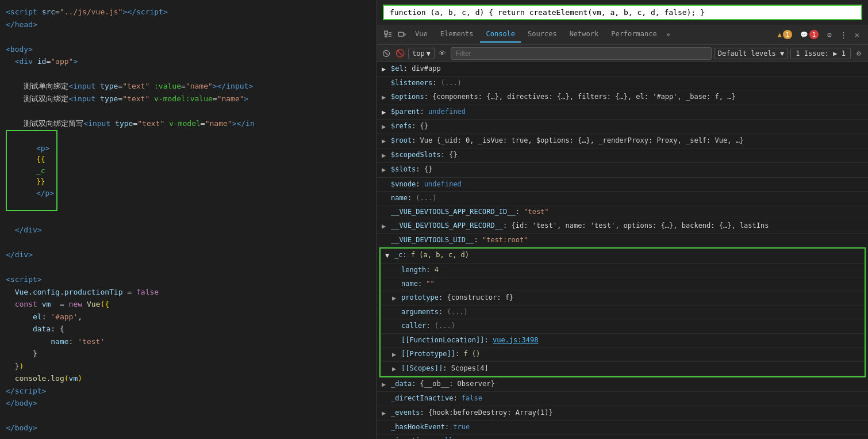 Image resolution: width=868 pixels, height=439 pixels. Describe the element at coordinates (785, 35) in the screenshot. I see `warnings-badge: ▲1` at that location.